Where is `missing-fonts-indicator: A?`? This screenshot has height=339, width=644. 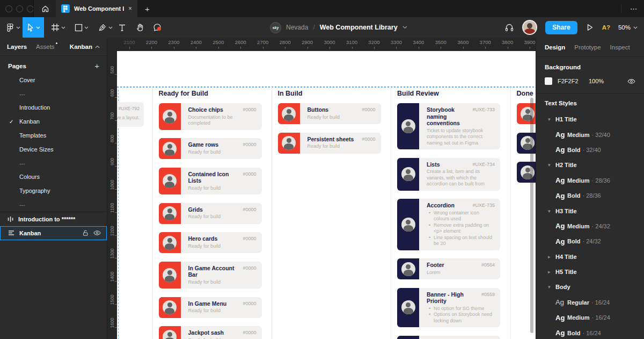 missing-fonts-indicator: A? is located at coordinates (606, 27).